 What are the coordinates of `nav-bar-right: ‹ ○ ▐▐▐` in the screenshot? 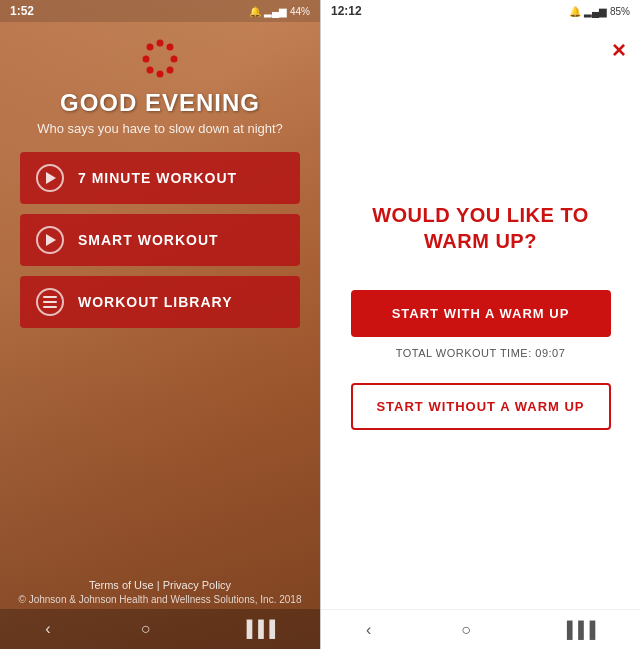 It's located at (480, 629).